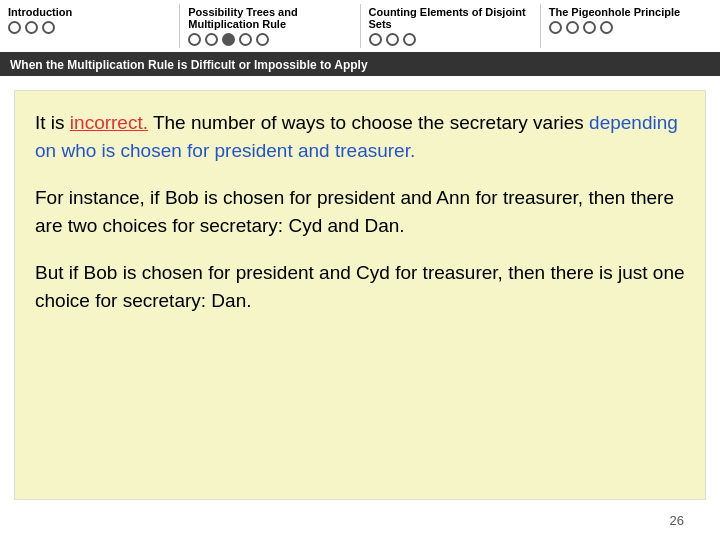  What do you see at coordinates (360, 136) in the screenshot?
I see `paragraph-1: It is incorrect. The number of ways to c…` at bounding box center [360, 136].